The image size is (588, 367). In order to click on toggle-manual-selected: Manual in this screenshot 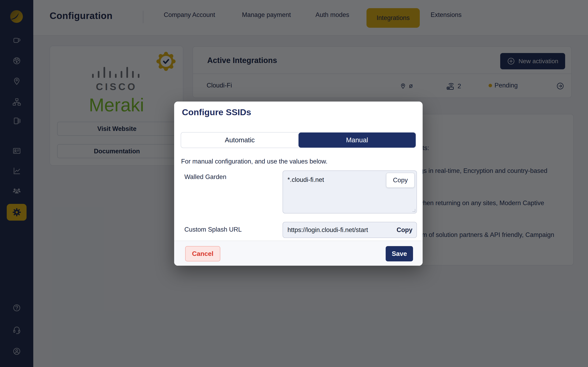, I will do `click(357, 140)`.